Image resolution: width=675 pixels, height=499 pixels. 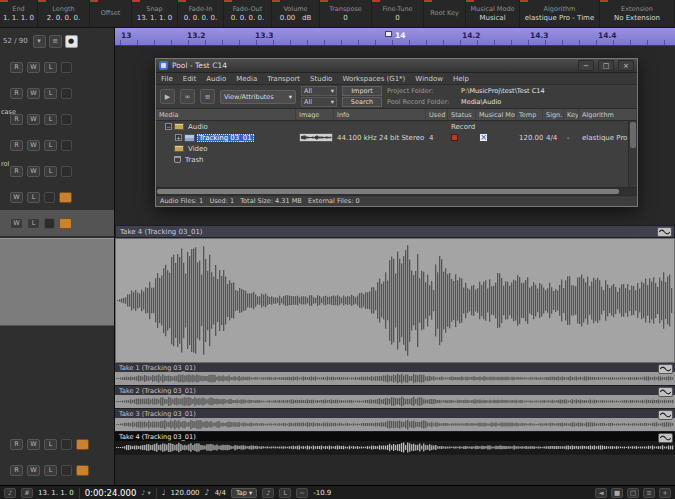 What do you see at coordinates (484, 138) in the screenshot?
I see `musical-mode-checkbox` at bounding box center [484, 138].